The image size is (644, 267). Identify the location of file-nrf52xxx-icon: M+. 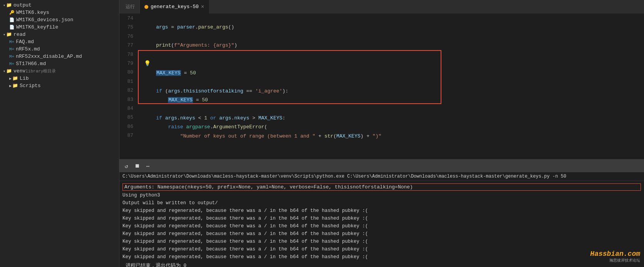
(12, 57).